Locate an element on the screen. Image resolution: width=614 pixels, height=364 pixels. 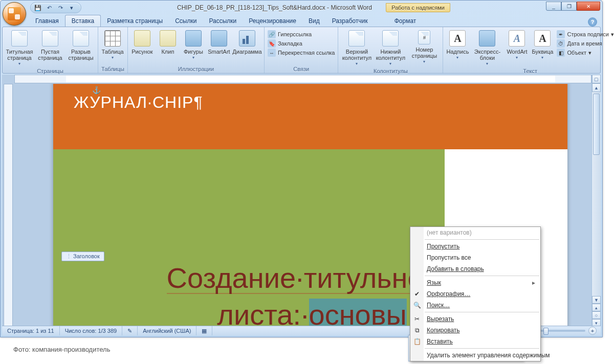
group-hf-label: Колонтитулы is located at coordinates (390, 71).